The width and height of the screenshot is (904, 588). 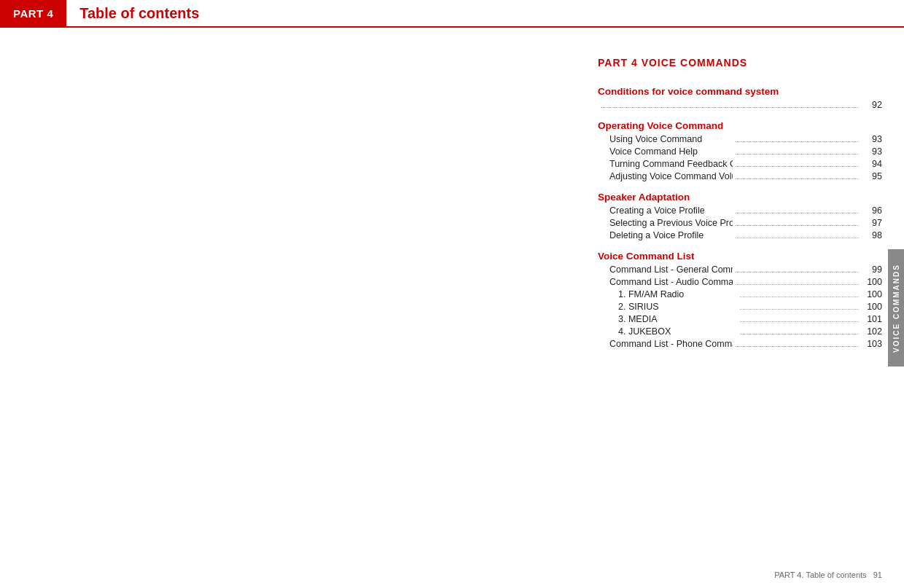 What do you see at coordinates (872, 270) in the screenshot?
I see `toc-page: 99` at bounding box center [872, 270].